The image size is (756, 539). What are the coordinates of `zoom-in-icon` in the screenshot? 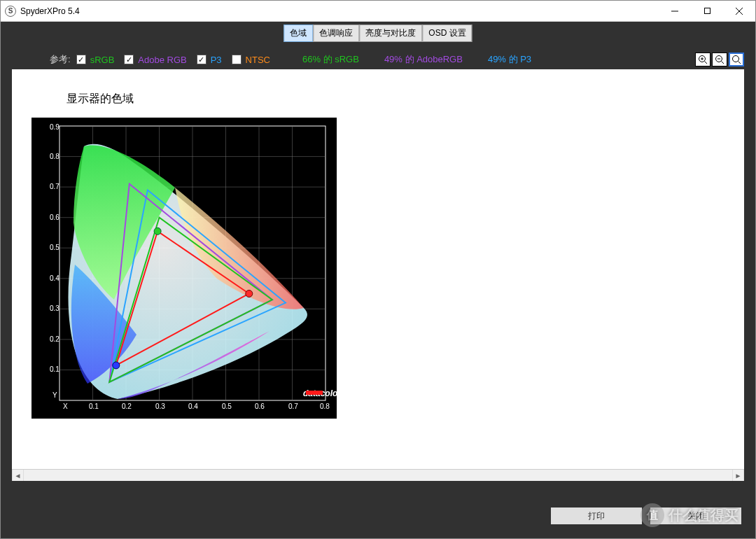 It's located at (703, 59).